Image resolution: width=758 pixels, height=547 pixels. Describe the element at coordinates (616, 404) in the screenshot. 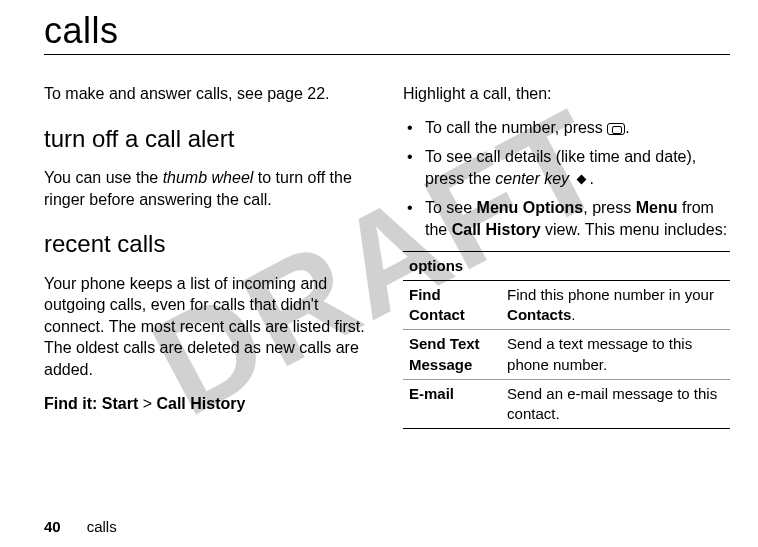

I see `option-desc: Send an e-mail message to this contact.` at that location.